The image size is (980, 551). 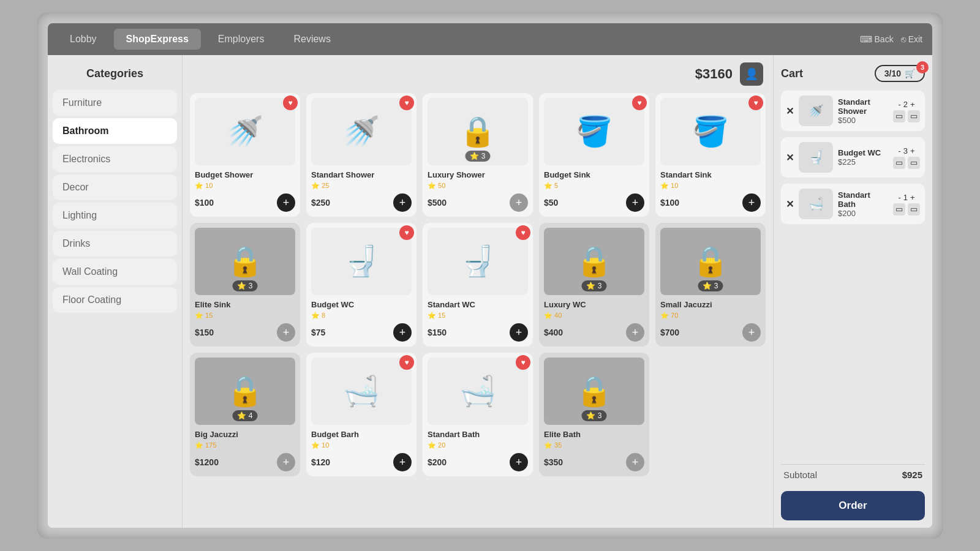 I want to click on product-card-standart-bath: ♥ 🛁 Standart Bath ⭐ 20 $200 +, so click(x=478, y=414).